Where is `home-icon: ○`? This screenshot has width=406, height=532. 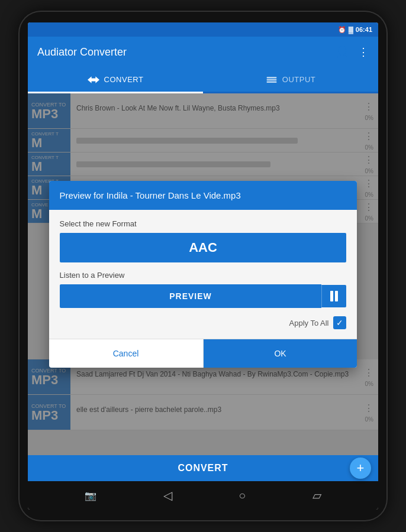
home-icon: ○ is located at coordinates (242, 495).